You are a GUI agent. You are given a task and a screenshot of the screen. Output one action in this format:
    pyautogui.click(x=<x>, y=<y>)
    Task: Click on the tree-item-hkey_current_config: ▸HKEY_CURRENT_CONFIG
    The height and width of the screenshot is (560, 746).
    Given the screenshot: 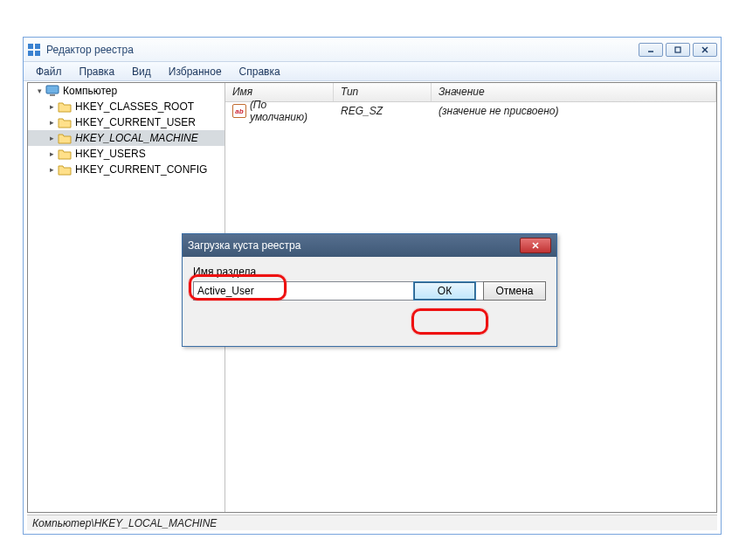 What is the action you would take?
    pyautogui.click(x=126, y=169)
    